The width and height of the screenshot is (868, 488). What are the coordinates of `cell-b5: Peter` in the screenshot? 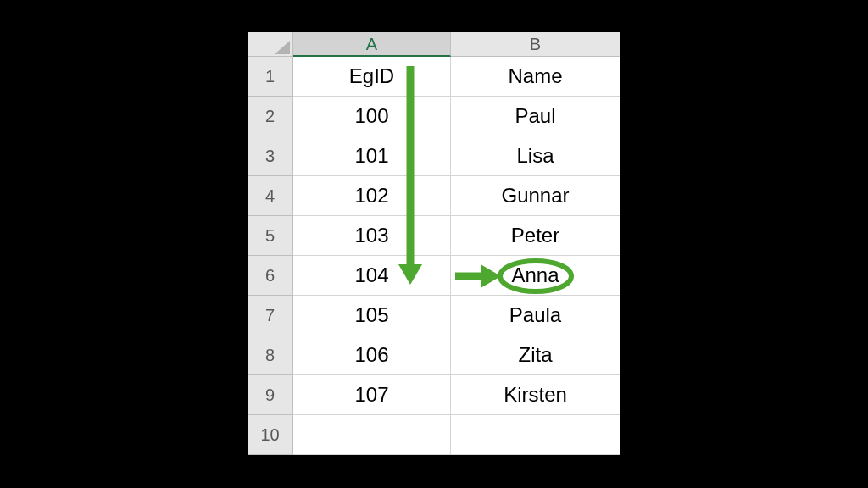 It's located at (536, 236).